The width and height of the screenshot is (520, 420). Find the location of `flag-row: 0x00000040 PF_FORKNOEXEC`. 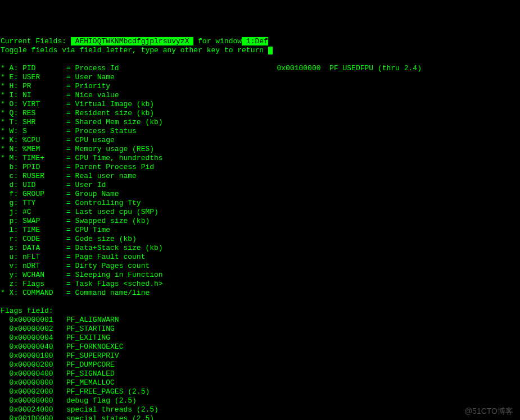

flag-row: 0x00000040 PF_FORKNOEXEC is located at coordinates (260, 347).